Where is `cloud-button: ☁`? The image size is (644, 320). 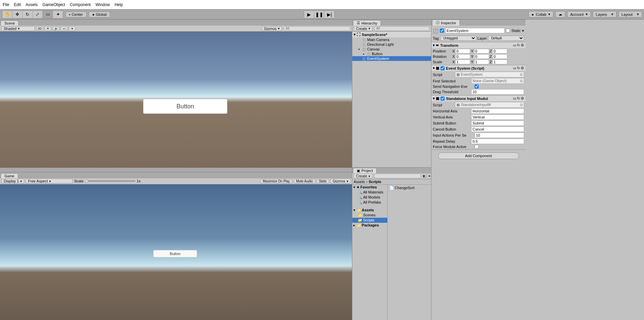
cloud-button: ☁ is located at coordinates (560, 14).